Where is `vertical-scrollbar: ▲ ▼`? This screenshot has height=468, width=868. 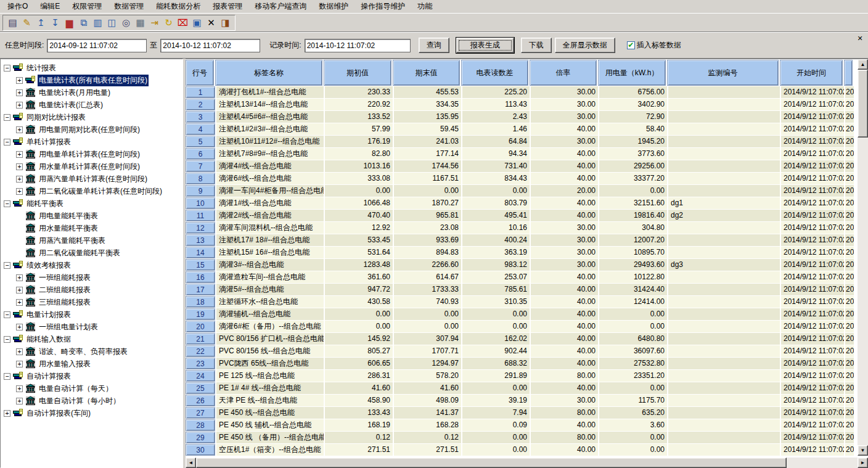
vertical-scrollbar: ▲ ▼ is located at coordinates (863, 258).